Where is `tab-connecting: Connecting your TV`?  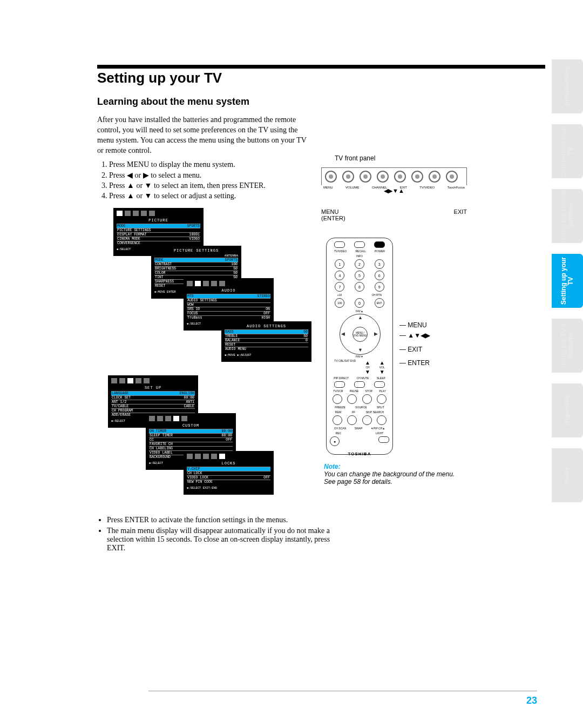 tab-connecting: Connecting your TV is located at coordinates (567, 151).